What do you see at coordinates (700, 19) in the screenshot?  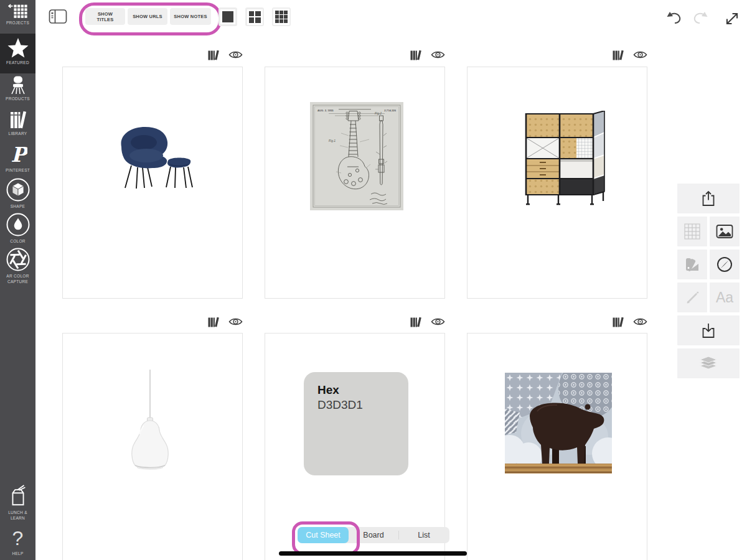 I see `redo-button` at bounding box center [700, 19].